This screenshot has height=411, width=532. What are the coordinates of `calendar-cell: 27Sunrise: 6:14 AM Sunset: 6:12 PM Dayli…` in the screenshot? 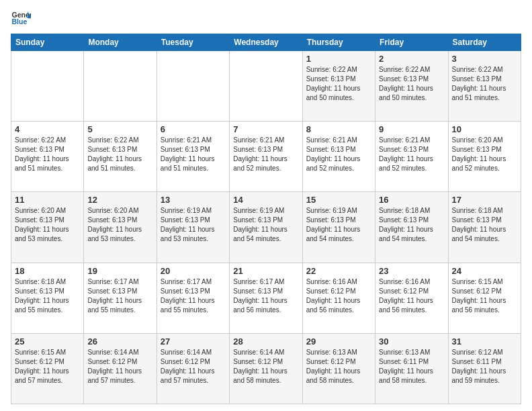 It's located at (193, 368).